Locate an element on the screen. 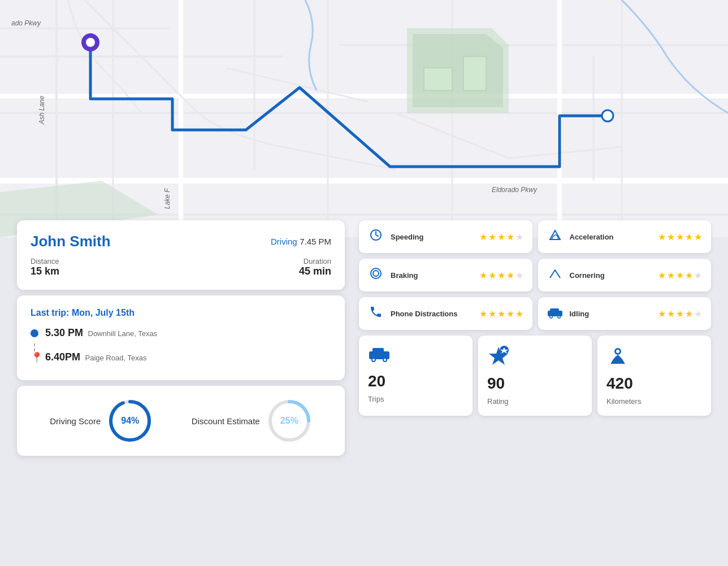 This screenshot has width=728, height=566. metrics-grid: Speeding ★ ★ ★ ★ ★ Acceleration is located at coordinates (535, 275).